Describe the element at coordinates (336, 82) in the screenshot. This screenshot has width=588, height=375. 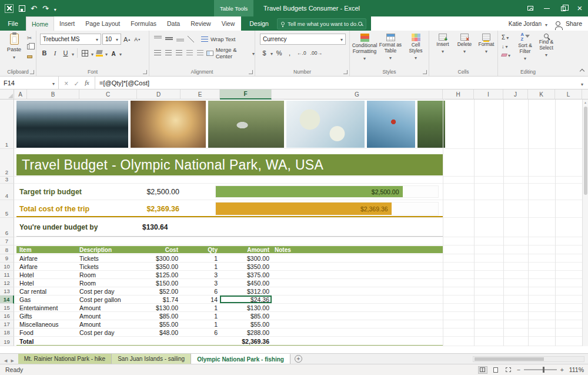
I see `formula-input: =[@Qty]*[@Cost]` at that location.